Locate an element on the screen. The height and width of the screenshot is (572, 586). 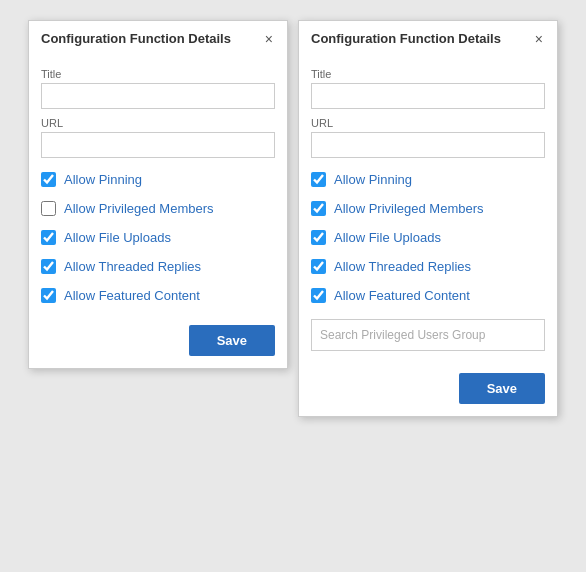
right-checkbox-allow-featured-content is located at coordinates (318, 296).